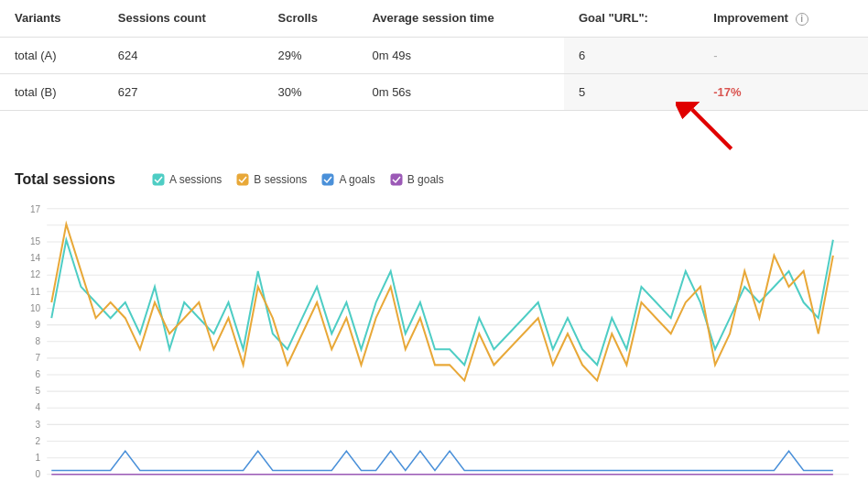 The image size is (868, 492). What do you see at coordinates (65, 180) in the screenshot?
I see `chart-title: Total sessions` at bounding box center [65, 180].